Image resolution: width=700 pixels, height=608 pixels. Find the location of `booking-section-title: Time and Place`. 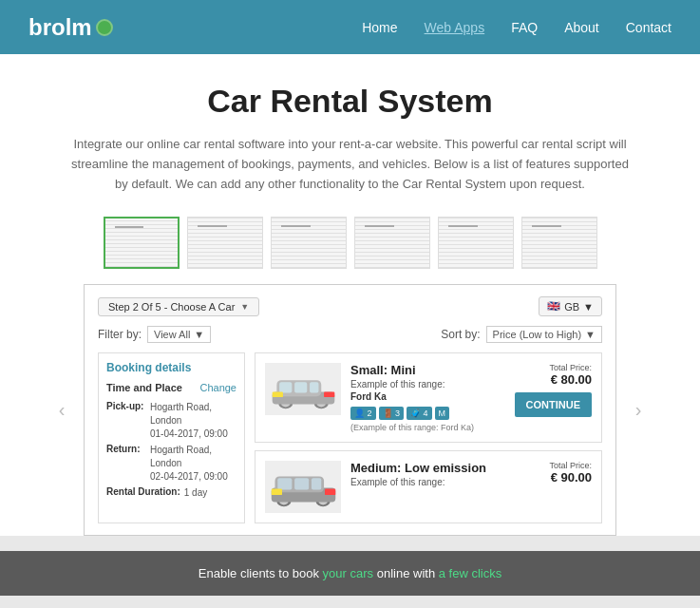

booking-section-title: Time and Place is located at coordinates (144, 388).